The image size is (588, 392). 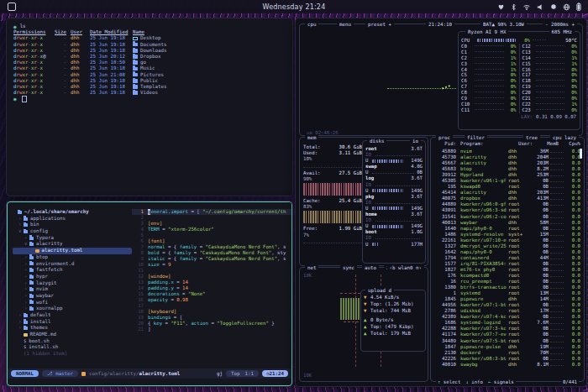 I want to click on process-row: 176kcompactd0root0B0.0, so click(x=507, y=275).